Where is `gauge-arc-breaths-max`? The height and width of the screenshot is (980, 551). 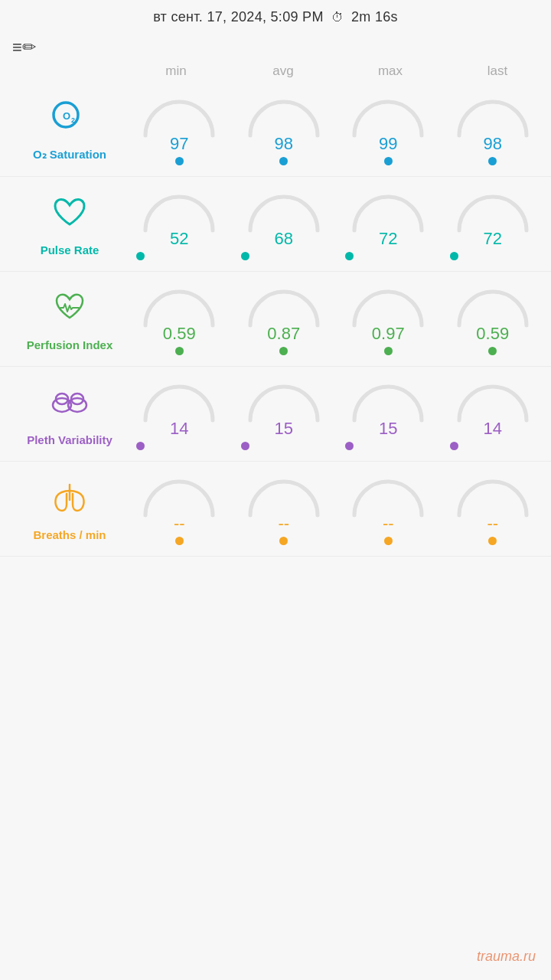 gauge-arc-breaths-max is located at coordinates (388, 496).